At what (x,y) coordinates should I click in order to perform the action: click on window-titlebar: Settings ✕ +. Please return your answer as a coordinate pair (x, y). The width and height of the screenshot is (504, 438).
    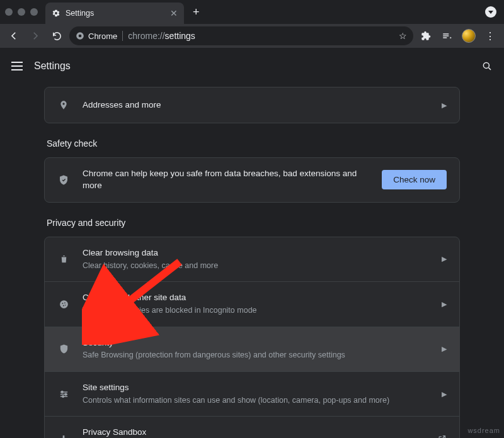
    Looking at the image, I should click on (252, 12).